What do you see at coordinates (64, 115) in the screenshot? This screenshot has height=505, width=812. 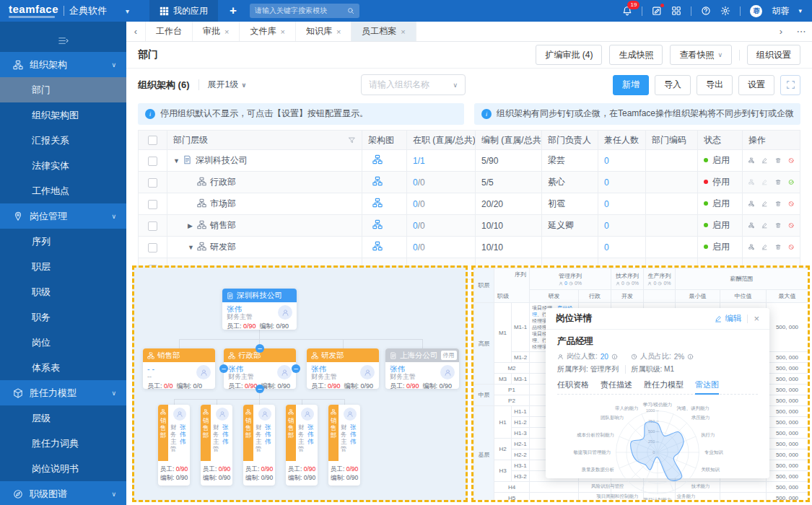 I see `sidebar-item-组织架构图: 组织架构图` at bounding box center [64, 115].